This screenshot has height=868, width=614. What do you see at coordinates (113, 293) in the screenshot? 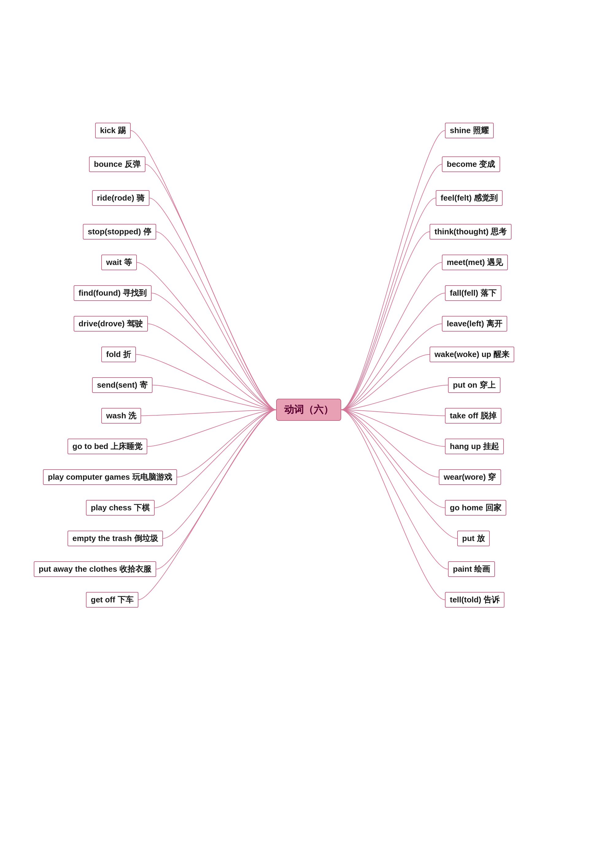
I see `left-node-find: find(found) 寻找到` at bounding box center [113, 293].